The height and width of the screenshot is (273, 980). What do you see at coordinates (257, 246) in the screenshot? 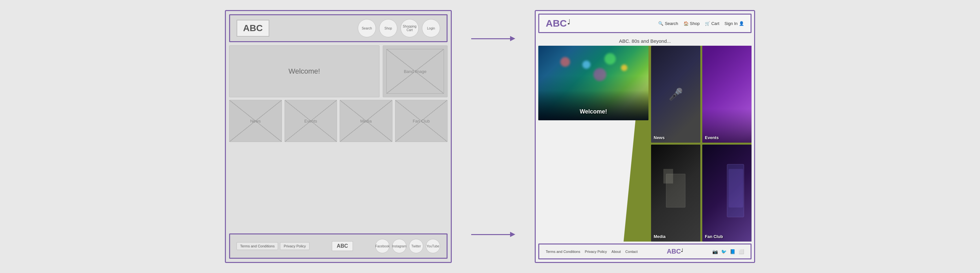
I see `wf-terms-link: Terms and Conditions` at bounding box center [257, 246].